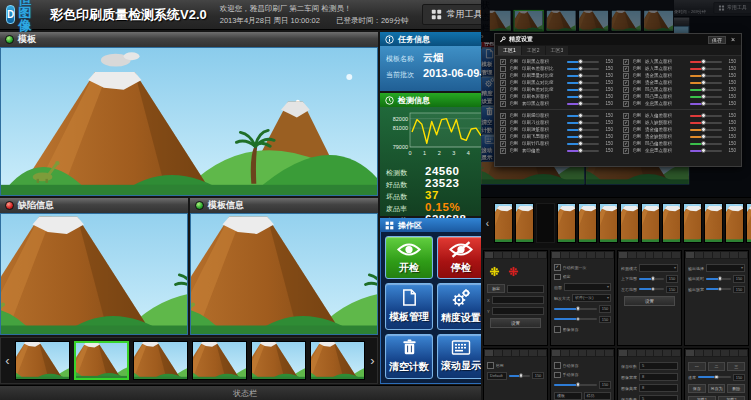  Describe the element at coordinates (461, 306) in the screenshot. I see `精度设置-button: 精度设置` at that location.